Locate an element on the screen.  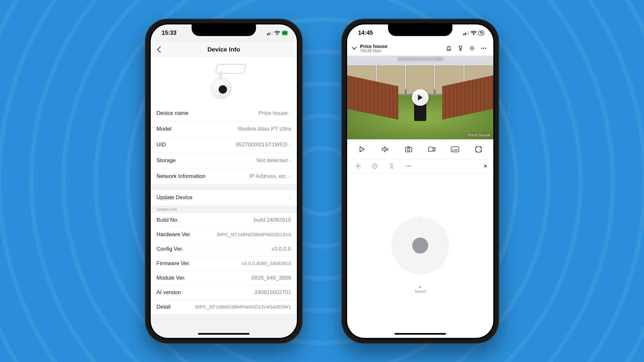
quality-button: Low is located at coordinates (455, 149).